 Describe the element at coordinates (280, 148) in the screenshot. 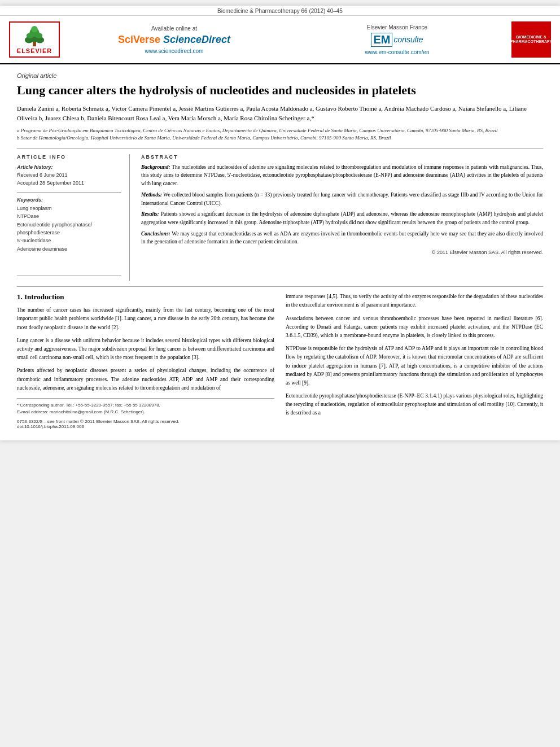

I see `header-divider` at that location.